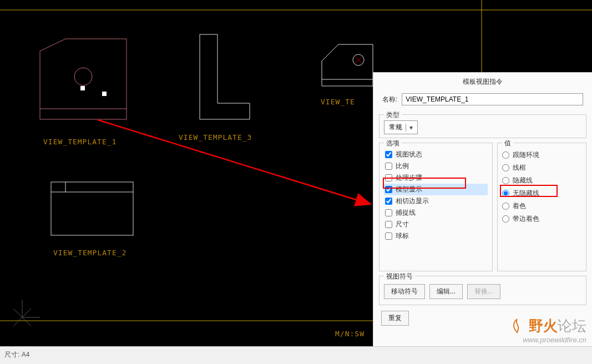  I want to click on value-group-legend: 值, so click(508, 143).